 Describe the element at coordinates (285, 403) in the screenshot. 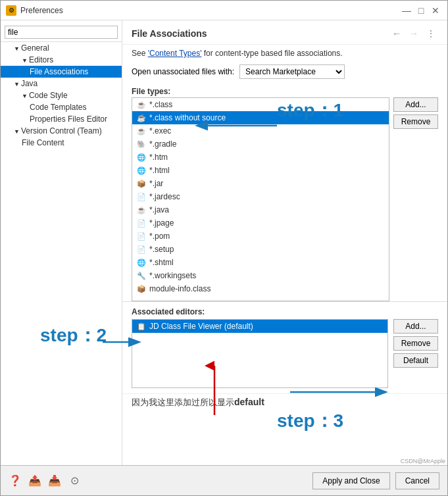

I see `footer-note: 因为我这里添加过所以显示default` at that location.